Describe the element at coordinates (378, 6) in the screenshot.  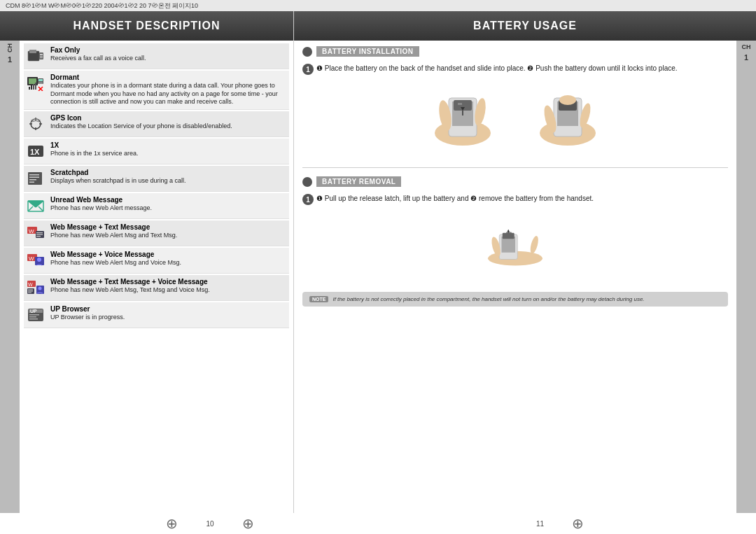
I see `top-bar: CDM 8〄1〄M W〄M〄0〄1〄220 2004〄1〄2 20 7〄온전 페…` at that location.